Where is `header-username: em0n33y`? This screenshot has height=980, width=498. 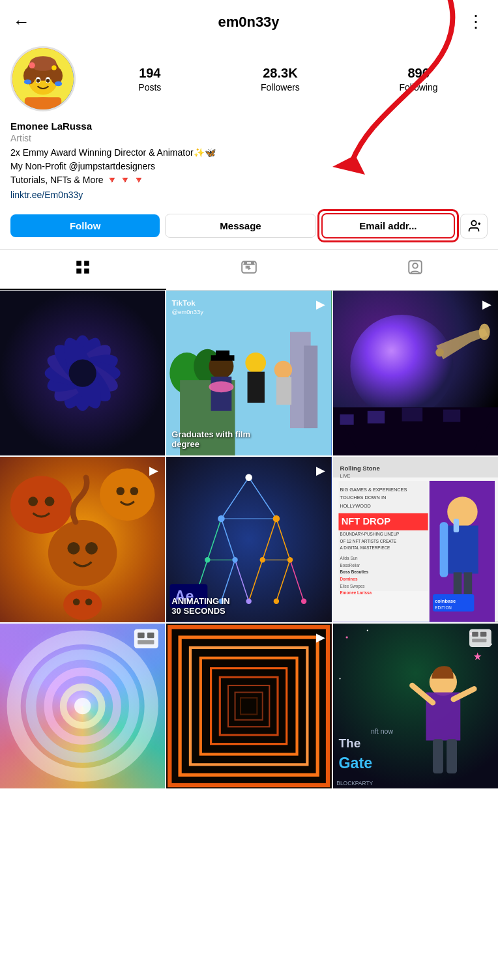
header-username: em0n33y is located at coordinates (248, 22).